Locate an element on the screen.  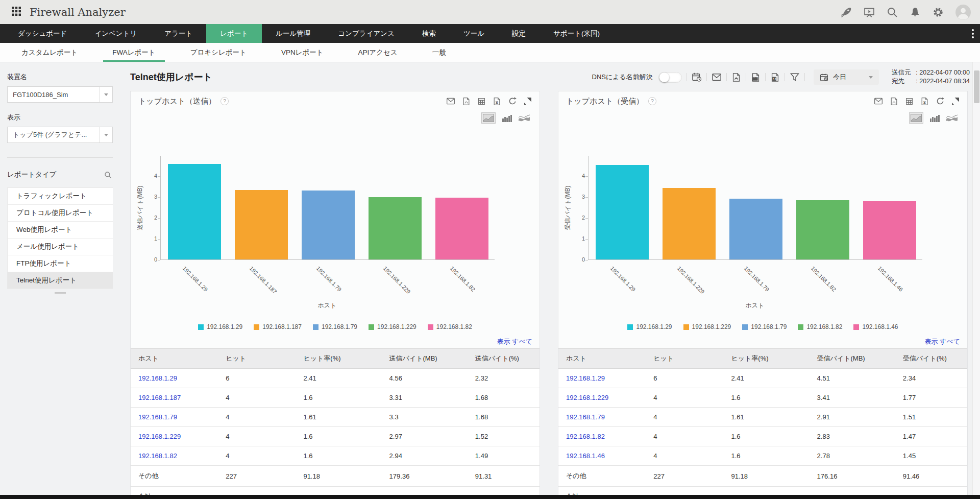
nav-item-0: ダッシュボード is located at coordinates (42, 34).